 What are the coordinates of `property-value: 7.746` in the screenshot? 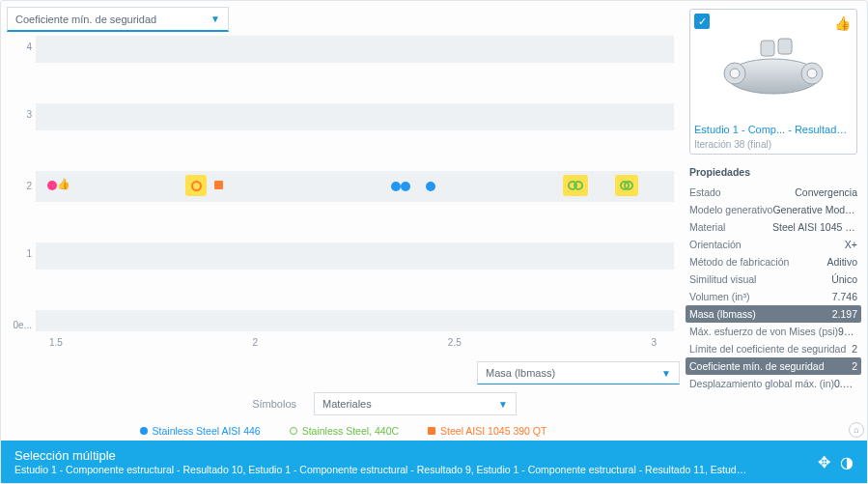 It's located at (845, 297).